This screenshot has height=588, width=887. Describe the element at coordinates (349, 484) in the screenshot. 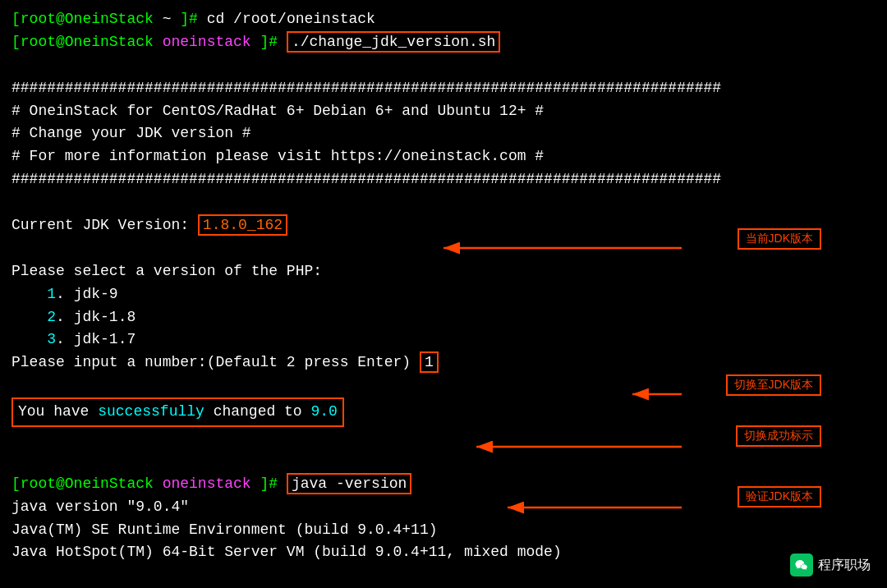

I see `java-cmd-highlight: java -version` at that location.